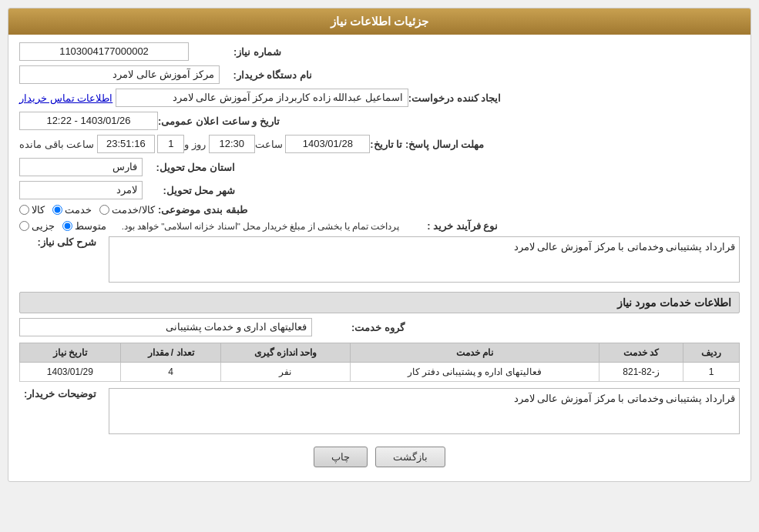  I want to click on province-label: استان محل تحویل:, so click(189, 168).